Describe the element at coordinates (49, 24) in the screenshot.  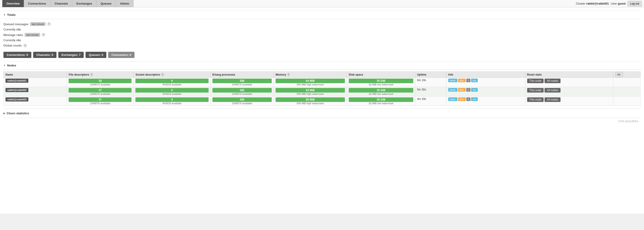
I see `queued-messages-help-icon: ?` at that location.